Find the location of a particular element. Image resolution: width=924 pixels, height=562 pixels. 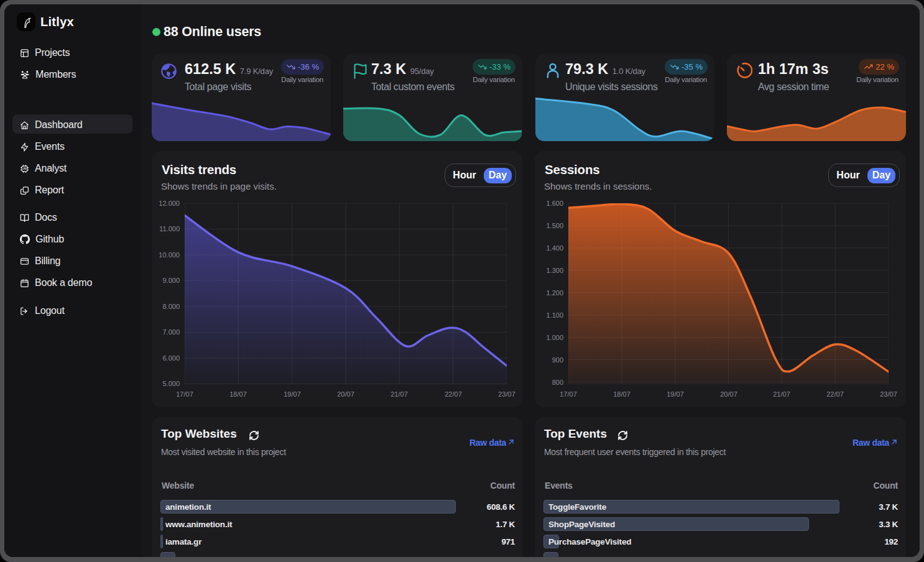

svg-text: AI is located at coordinates (25, 168).